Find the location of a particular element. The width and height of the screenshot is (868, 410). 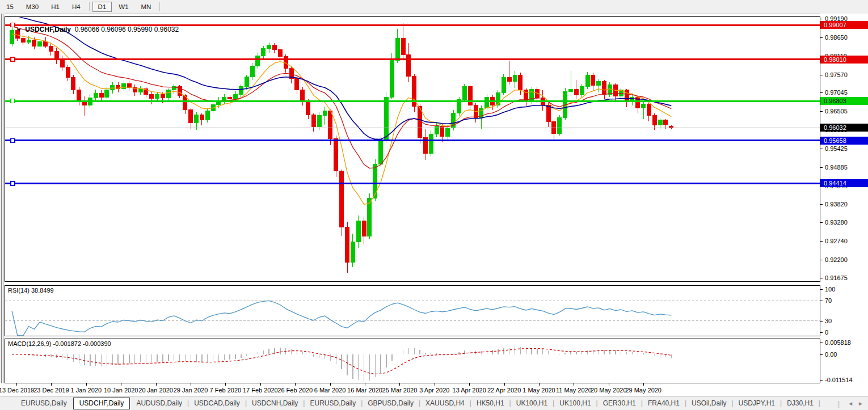

axis-tick-label: 30 is located at coordinates (828, 321).